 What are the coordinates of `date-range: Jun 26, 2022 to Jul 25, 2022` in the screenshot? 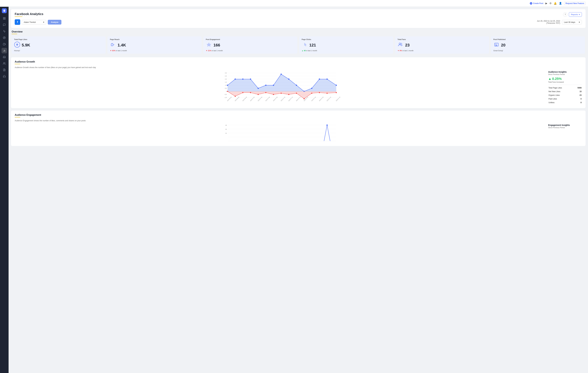 It's located at (548, 21).